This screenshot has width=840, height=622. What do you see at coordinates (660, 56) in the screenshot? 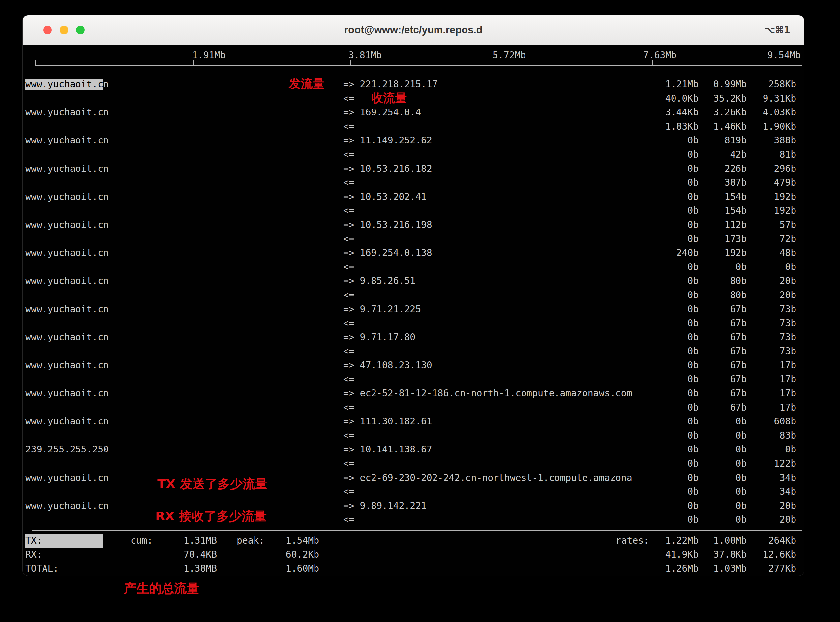
I see `scale-label: 7.63Mb` at bounding box center [660, 56].